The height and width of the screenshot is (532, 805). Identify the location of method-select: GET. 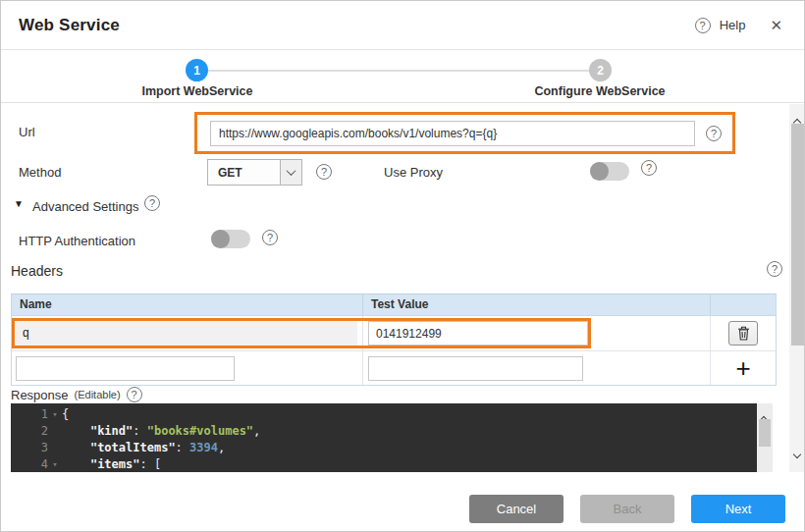
(255, 173).